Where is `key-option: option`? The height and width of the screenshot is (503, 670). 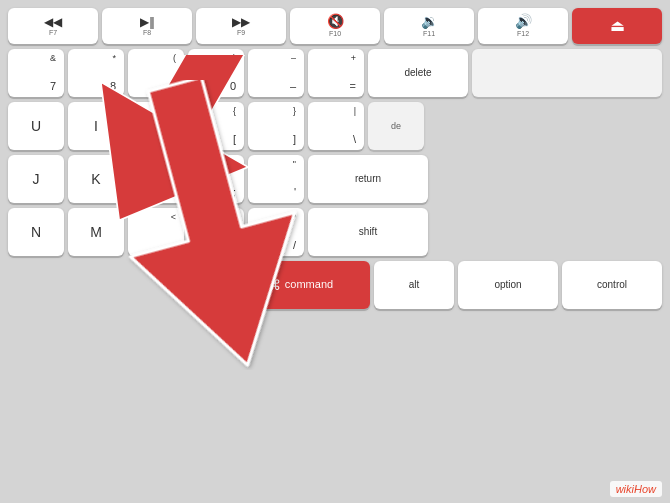 key-option: option is located at coordinates (508, 285).